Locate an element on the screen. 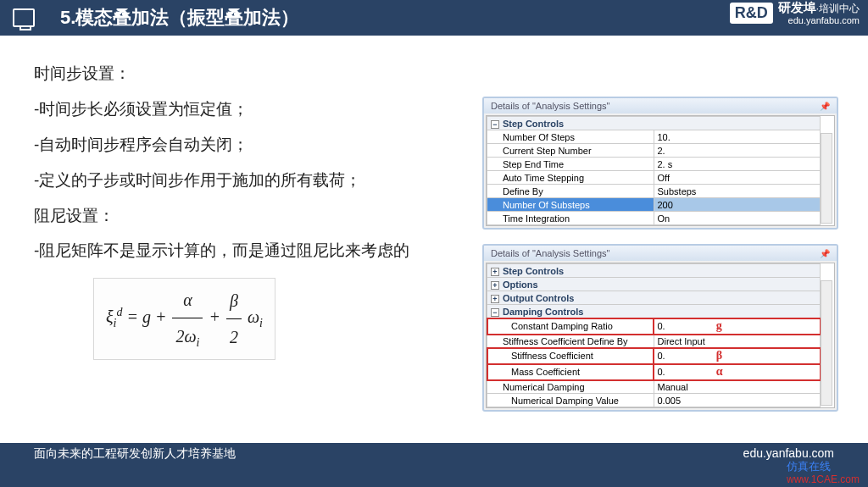 This screenshot has width=868, height=487. text-line-6: -阻尼矩阵不是显示计算的，而是通过阻尼比来考虑的 is located at coordinates (225, 251).